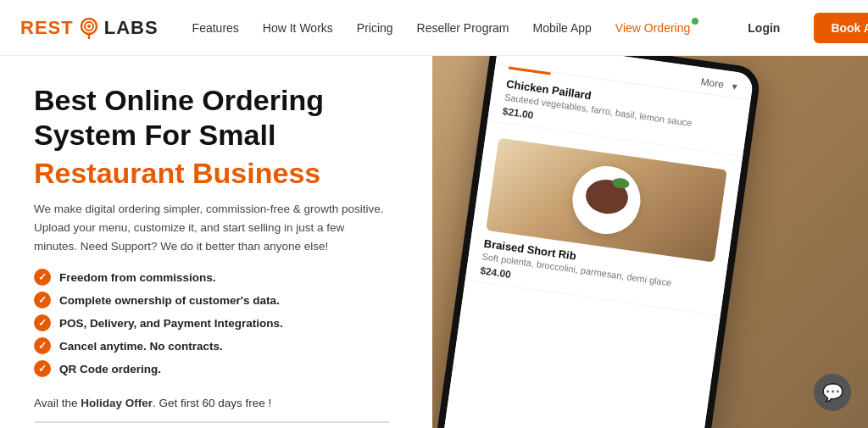  I want to click on feature-item: Complete ownership of customer's data., so click(216, 300).